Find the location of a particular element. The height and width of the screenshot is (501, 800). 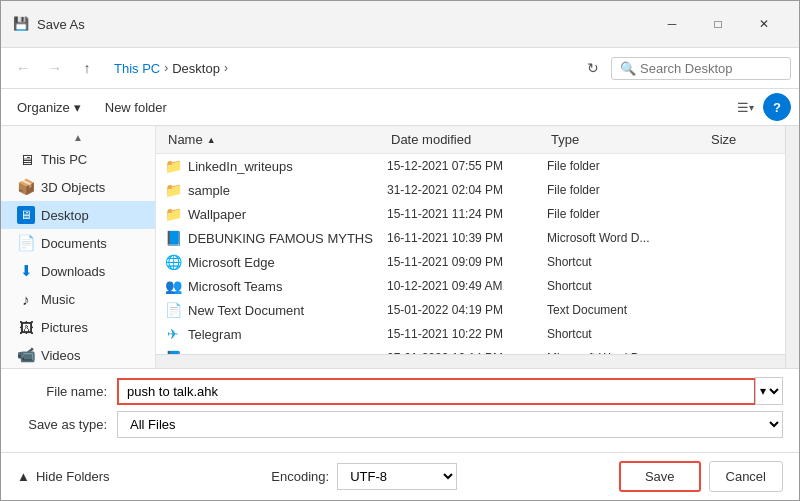

encoding-area: Encoding: UTF-8 is located at coordinates (364, 476).